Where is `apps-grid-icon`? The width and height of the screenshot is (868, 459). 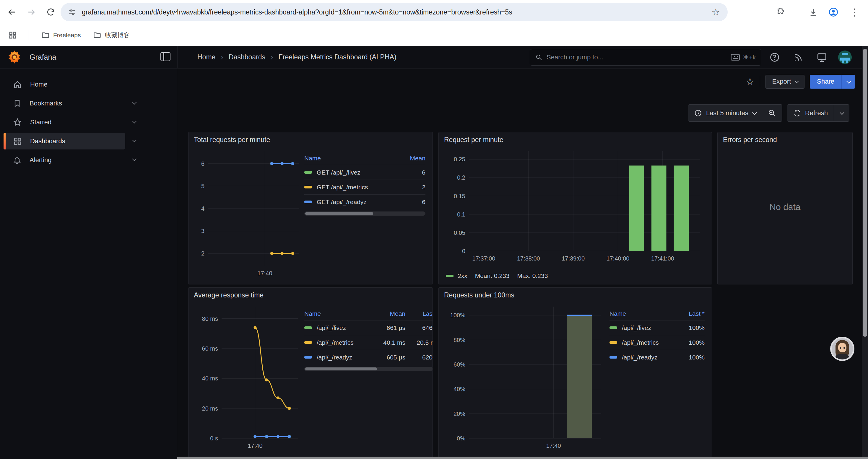 apps-grid-icon is located at coordinates (13, 35).